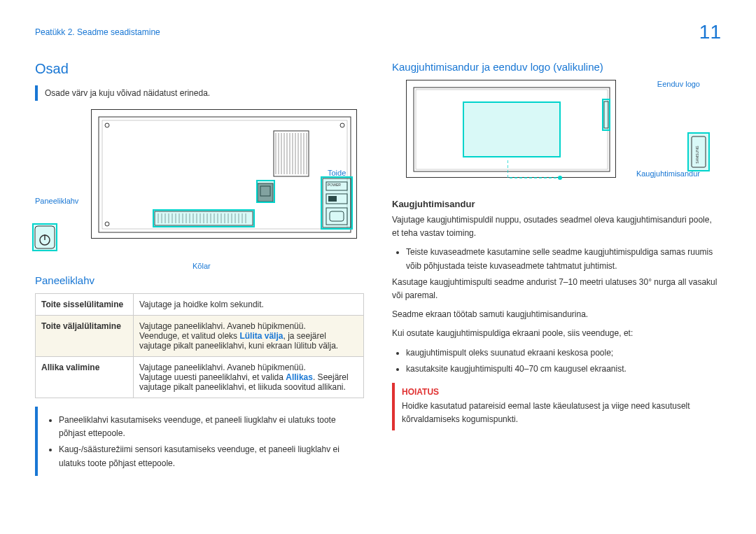 Image resolution: width=756 pixels, height=534 pixels. What do you see at coordinates (561, 392) in the screenshot?
I see `warning-title: HOIATUS` at bounding box center [561, 392].